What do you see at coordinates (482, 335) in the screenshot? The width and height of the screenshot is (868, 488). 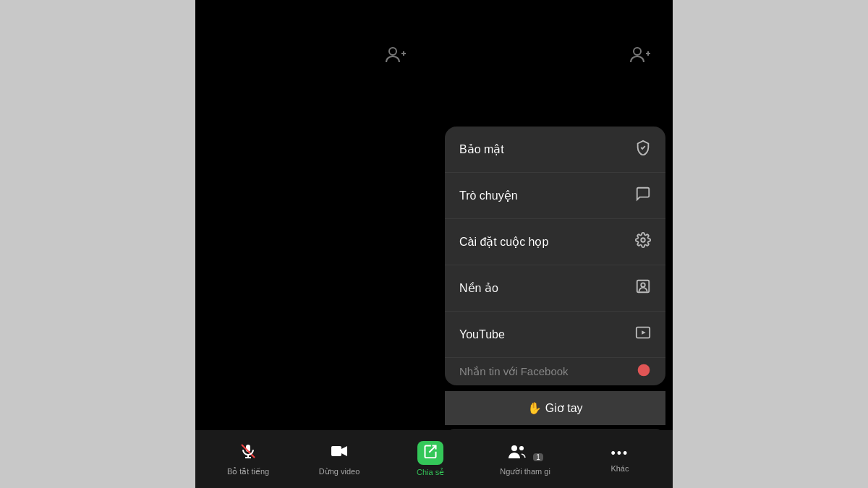 I see `menu-item-youtube-label: YouTube` at bounding box center [482, 335].